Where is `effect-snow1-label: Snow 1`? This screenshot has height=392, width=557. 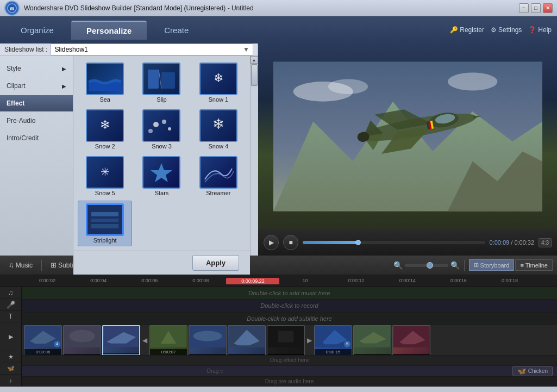 effect-snow1-label: Snow 1 is located at coordinates (218, 99).